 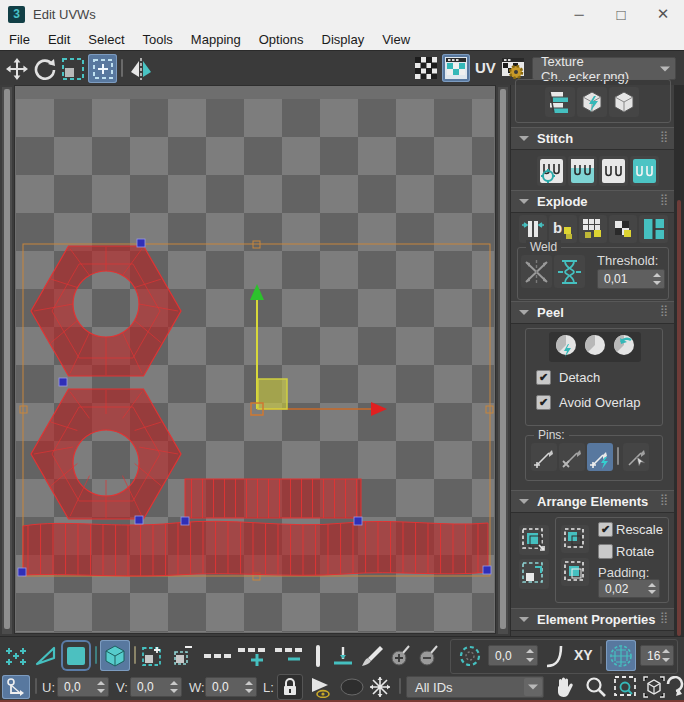 I want to click on weld-selected-icon, so click(x=536, y=272).